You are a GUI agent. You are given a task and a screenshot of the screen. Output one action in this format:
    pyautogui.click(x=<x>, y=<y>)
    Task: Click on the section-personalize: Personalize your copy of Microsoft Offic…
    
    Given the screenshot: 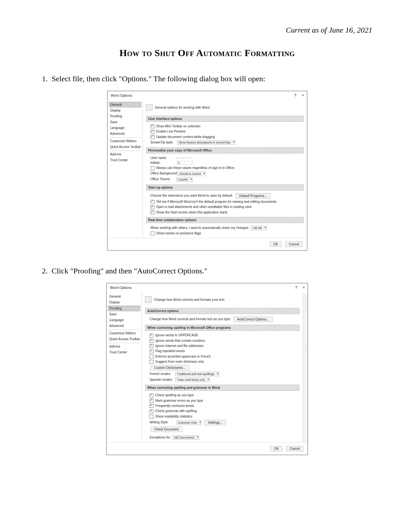 What is the action you would take?
    pyautogui.click(x=225, y=150)
    